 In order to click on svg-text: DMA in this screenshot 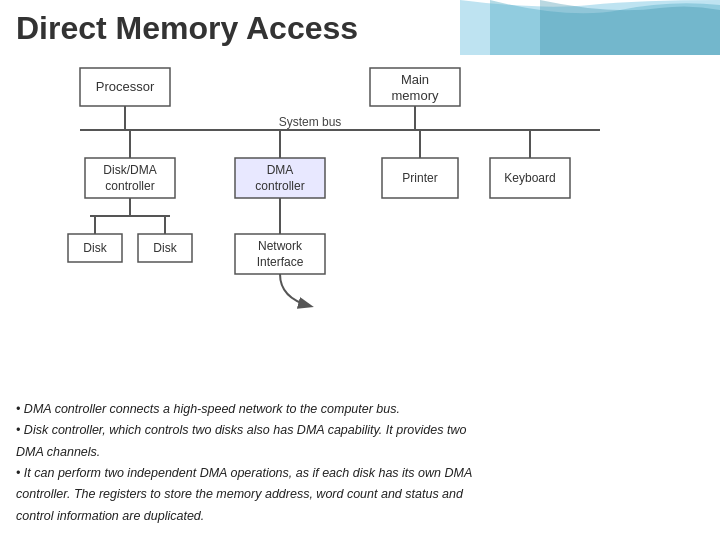, I will do `click(280, 170)`.